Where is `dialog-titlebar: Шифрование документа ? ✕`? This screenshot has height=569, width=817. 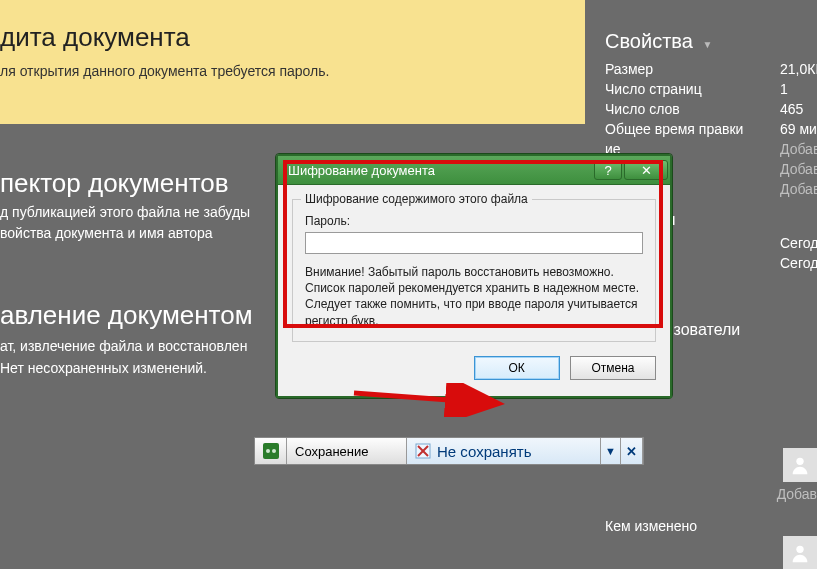
dialog-titlebar: Шифрование документа ? ✕ is located at coordinates (474, 170).